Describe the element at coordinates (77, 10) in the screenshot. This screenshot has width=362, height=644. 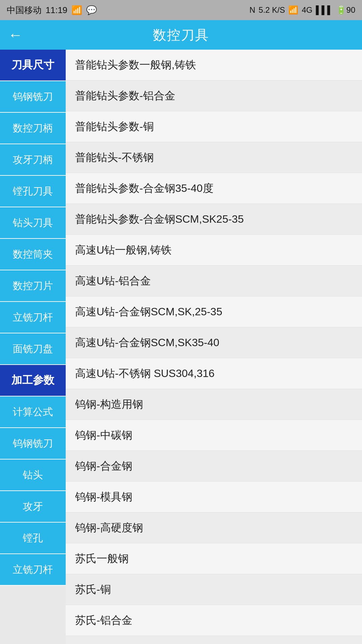
I see `carrier-icon: 📶` at that location.